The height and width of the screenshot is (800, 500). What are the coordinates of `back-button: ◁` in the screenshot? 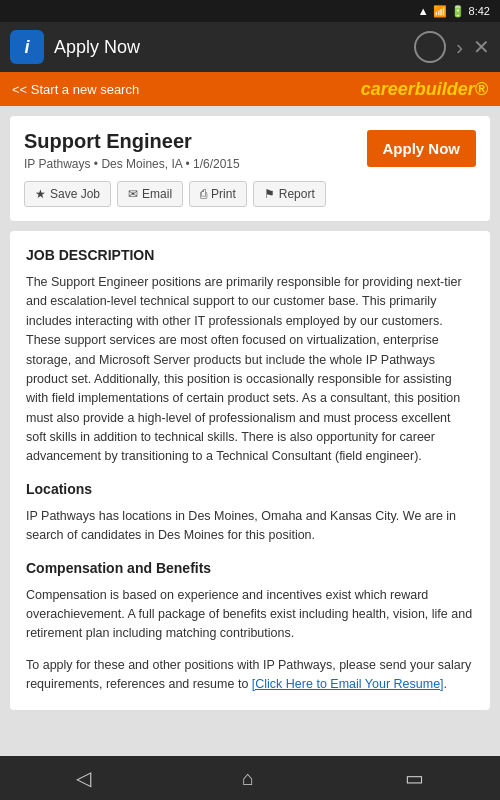 It's located at (84, 778).